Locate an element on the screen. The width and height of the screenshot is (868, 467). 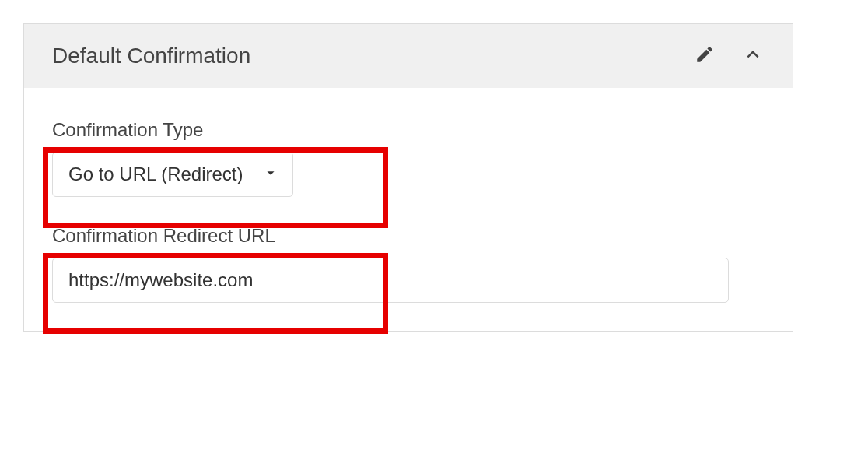
panel-header: Default Confirmation is located at coordinates (408, 56).